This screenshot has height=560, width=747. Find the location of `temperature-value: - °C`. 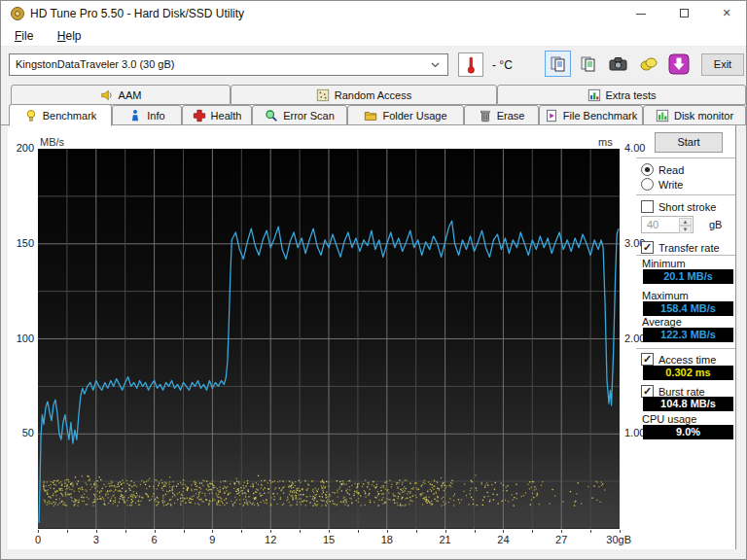

temperature-value: - °C is located at coordinates (502, 65).